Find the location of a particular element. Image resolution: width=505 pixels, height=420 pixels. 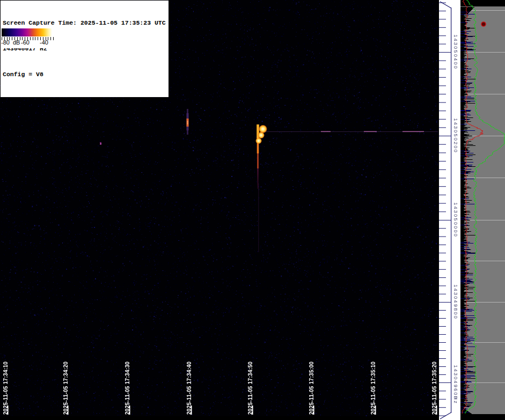

freq-axis-unit: Hz is located at coordinates (456, 400).